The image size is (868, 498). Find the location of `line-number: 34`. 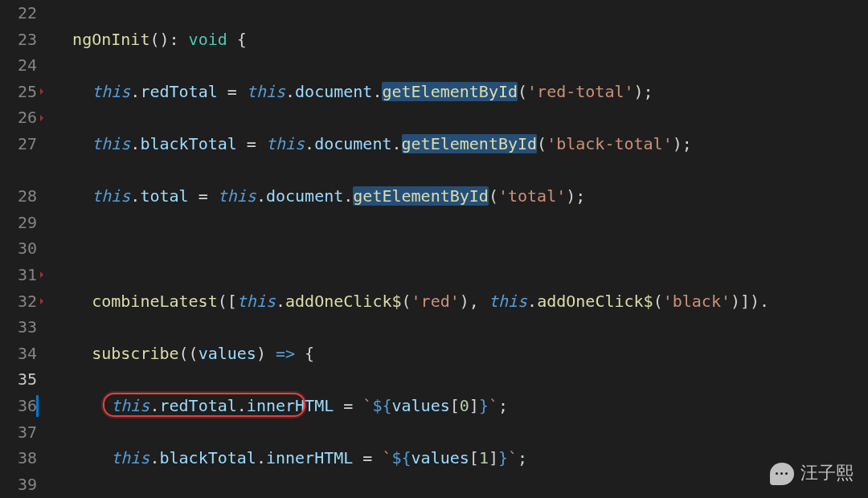

line-number: 34 is located at coordinates (18, 353).